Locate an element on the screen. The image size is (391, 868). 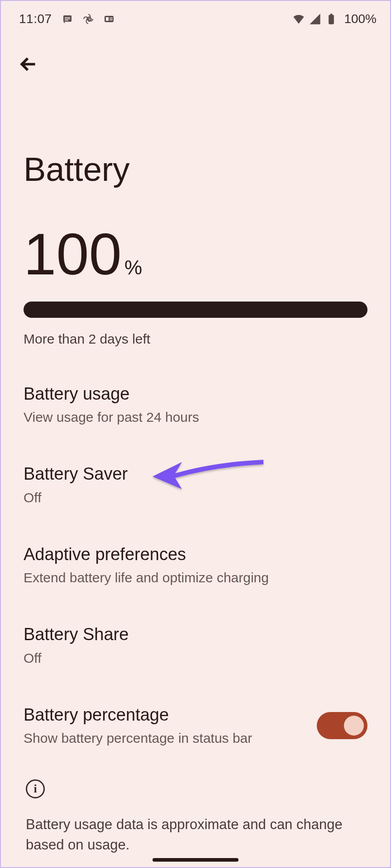
battery-icon is located at coordinates (331, 19).